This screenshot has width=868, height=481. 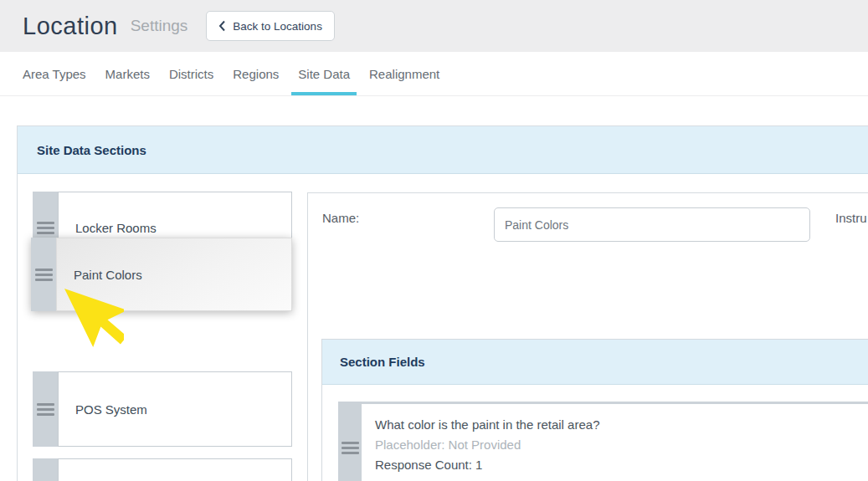 I want to click on back-chevron-icon, so click(x=223, y=26).